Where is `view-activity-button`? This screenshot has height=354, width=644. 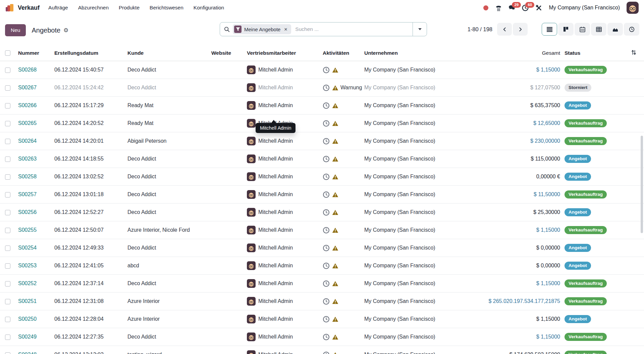 view-activity-button is located at coordinates (632, 29).